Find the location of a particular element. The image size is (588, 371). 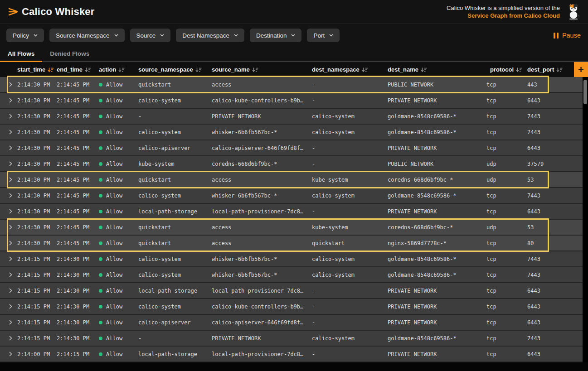

table-row: 2:14:30 PM 2:14:45 PM Allow - PRIVATE NE… is located at coordinates (291, 117).